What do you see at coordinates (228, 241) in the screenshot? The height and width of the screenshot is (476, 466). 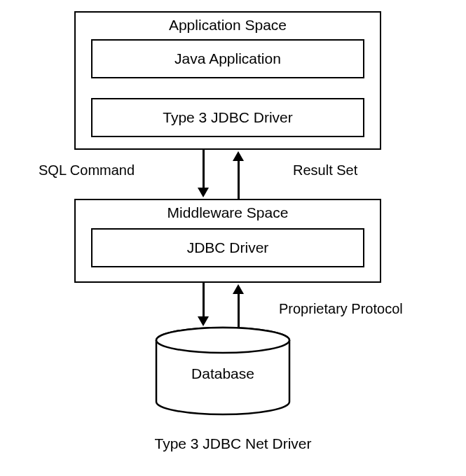 I see `middleware-space-box: Middleware Space JDBC Driver` at bounding box center [228, 241].